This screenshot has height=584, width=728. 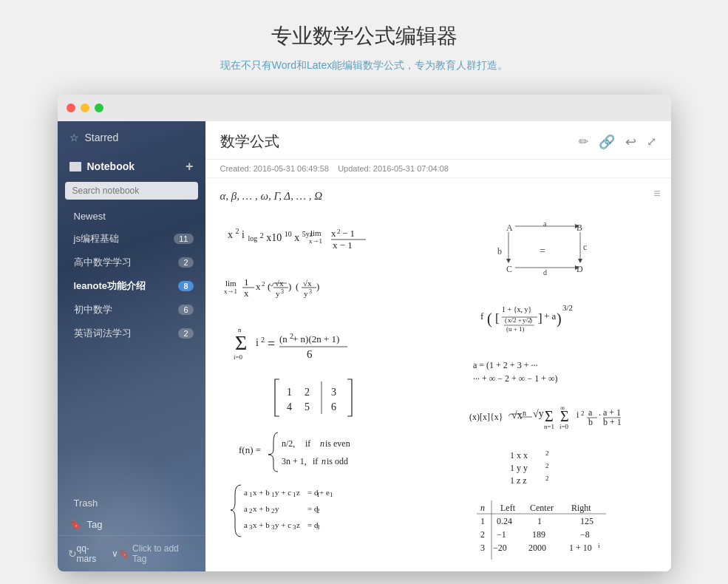 I want to click on formula-svg-matrix: 1 2 3 4 5 6, so click(x=325, y=398).